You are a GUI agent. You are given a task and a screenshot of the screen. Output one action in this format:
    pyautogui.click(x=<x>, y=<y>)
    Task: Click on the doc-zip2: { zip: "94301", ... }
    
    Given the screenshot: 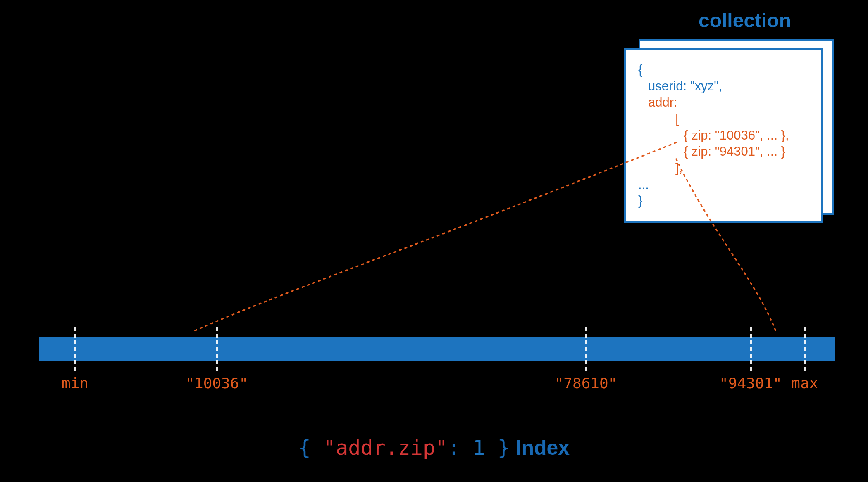 What is the action you would take?
    pyautogui.click(x=723, y=152)
    